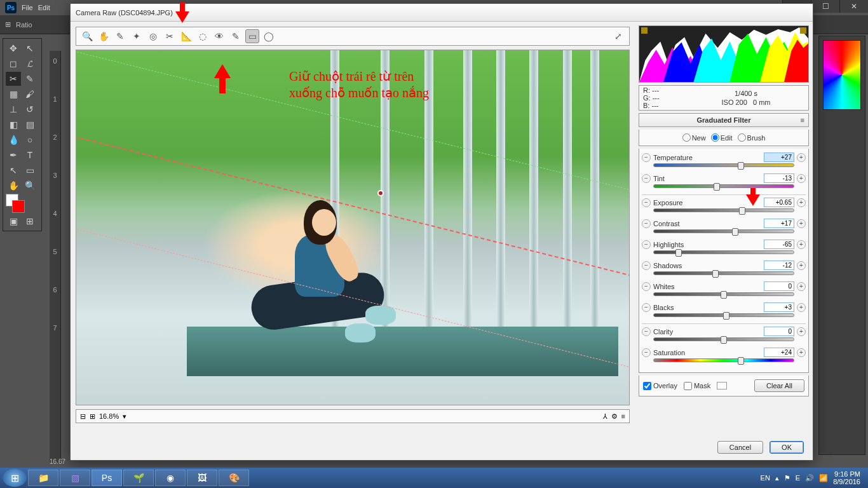  I want to click on preview-menu-icon: ≡, so click(623, 416).